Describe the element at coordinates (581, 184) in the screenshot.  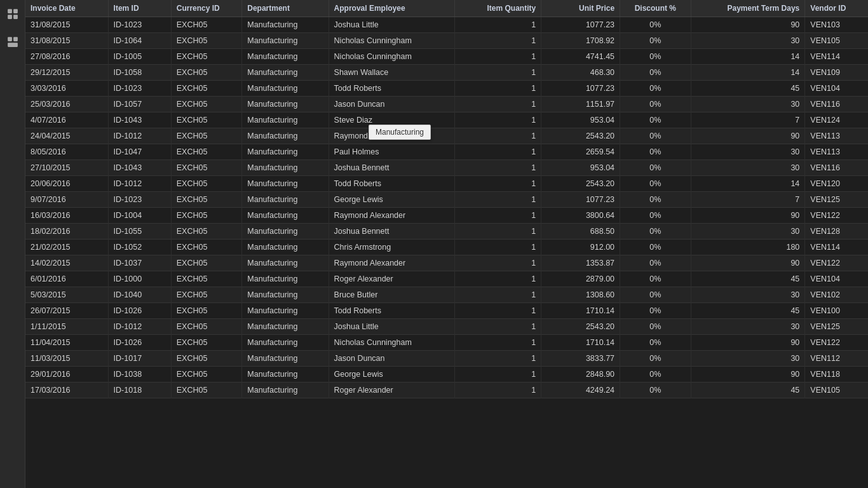
I see `cell-unit_price: 2543.20` at that location.